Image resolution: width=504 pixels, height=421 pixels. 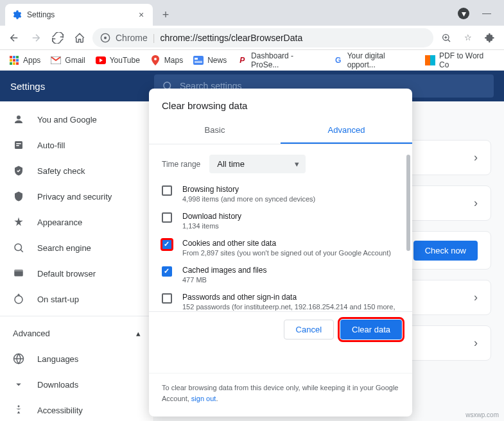 I want to click on option-cached: Cached images and files477 MB, so click(x=281, y=275).